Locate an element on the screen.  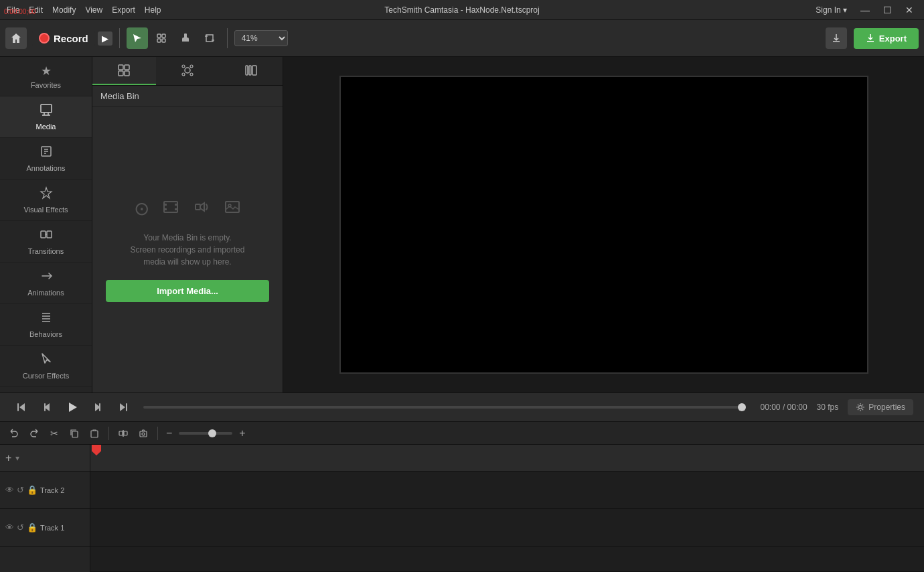
progress-track is located at coordinates (445, 407).